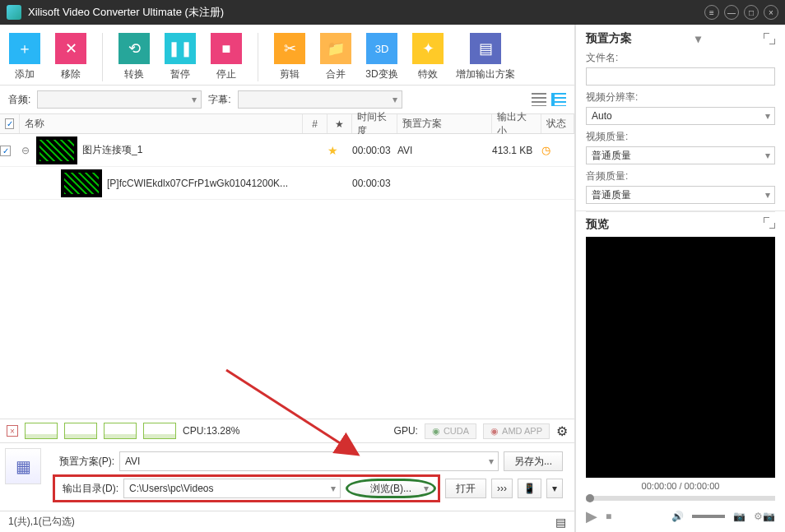 This screenshot has width=785, height=532. Describe the element at coordinates (485, 58) in the screenshot. I see `add-profile-button: ▤ 增加输出方案` at that location.